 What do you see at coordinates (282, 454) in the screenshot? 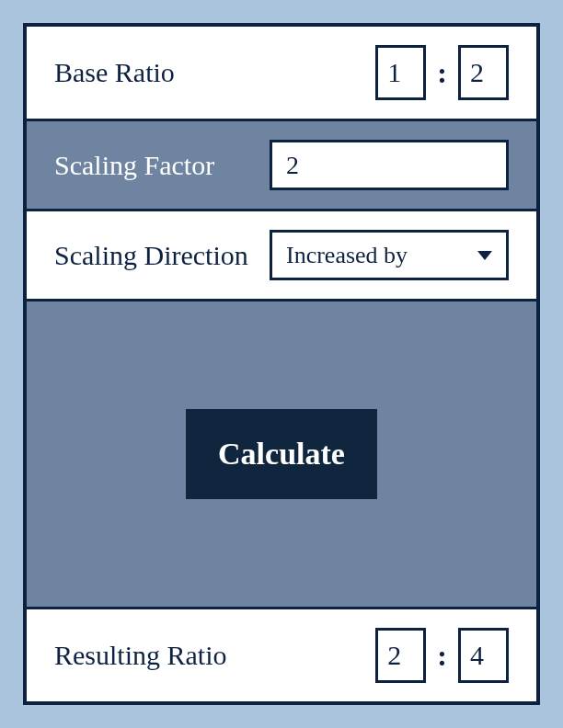
I see `calculate-button: Calculate` at bounding box center [282, 454].